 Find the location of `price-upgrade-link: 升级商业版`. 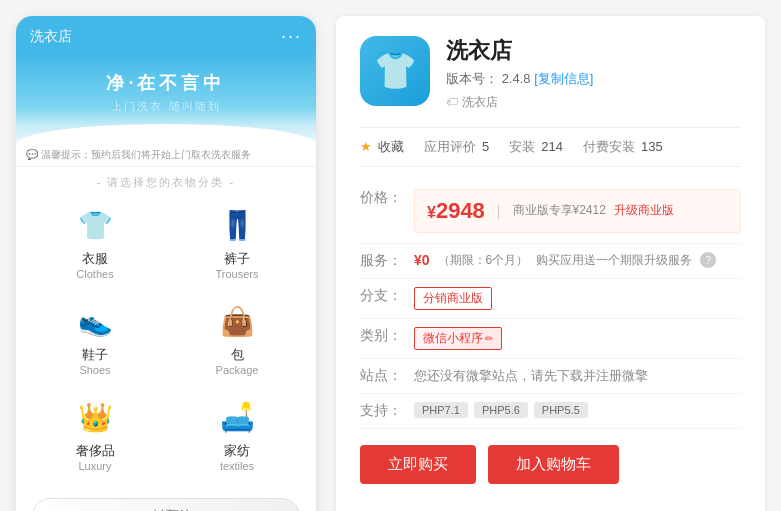

price-upgrade-link: 升级商业版 is located at coordinates (644, 210).